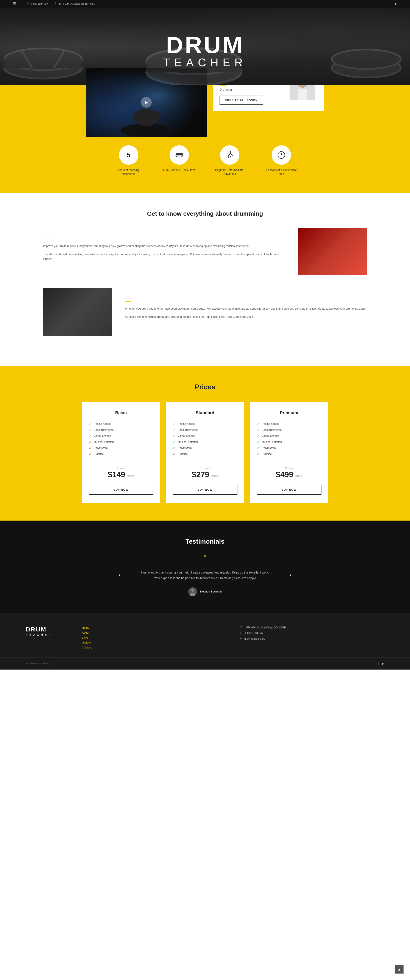  Describe the element at coordinates (205, 663) in the screenshot. I see `footer-bottom: © 2016 Privacy Policy f ▶` at that location.